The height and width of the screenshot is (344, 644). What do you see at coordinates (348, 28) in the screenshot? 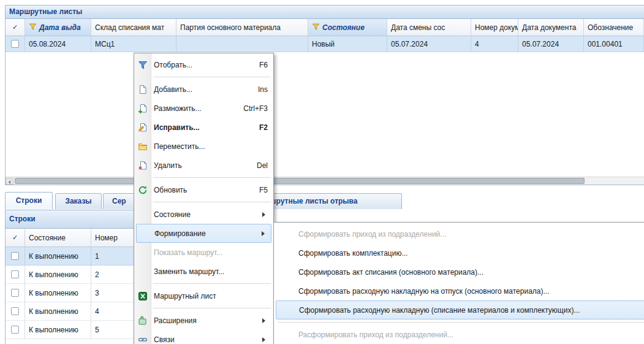
I see `column-header-state: Состояние` at bounding box center [348, 28].